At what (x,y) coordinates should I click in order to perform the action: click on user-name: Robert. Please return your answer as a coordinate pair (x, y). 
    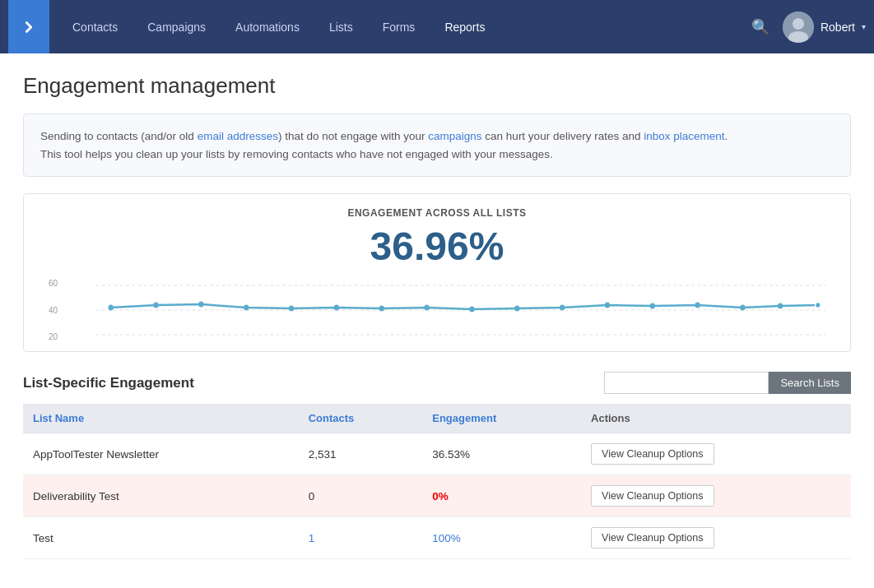
    Looking at the image, I should click on (838, 27).